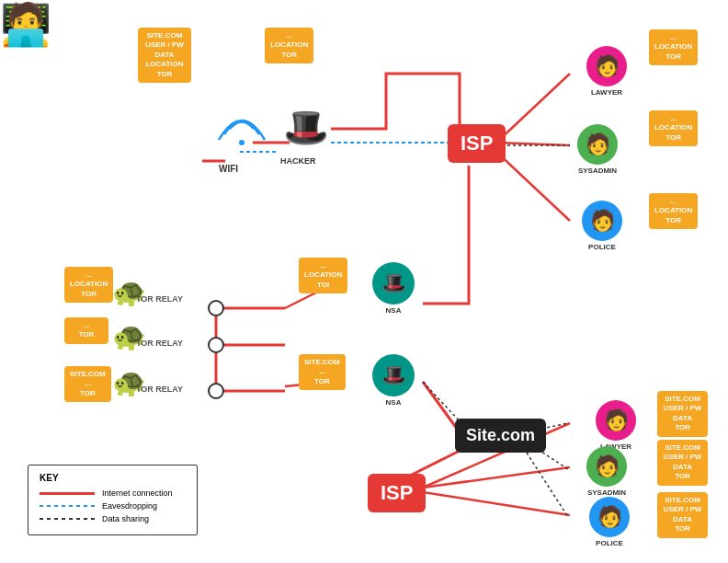  I want to click on info-box-relay2: ... TOR, so click(86, 331).